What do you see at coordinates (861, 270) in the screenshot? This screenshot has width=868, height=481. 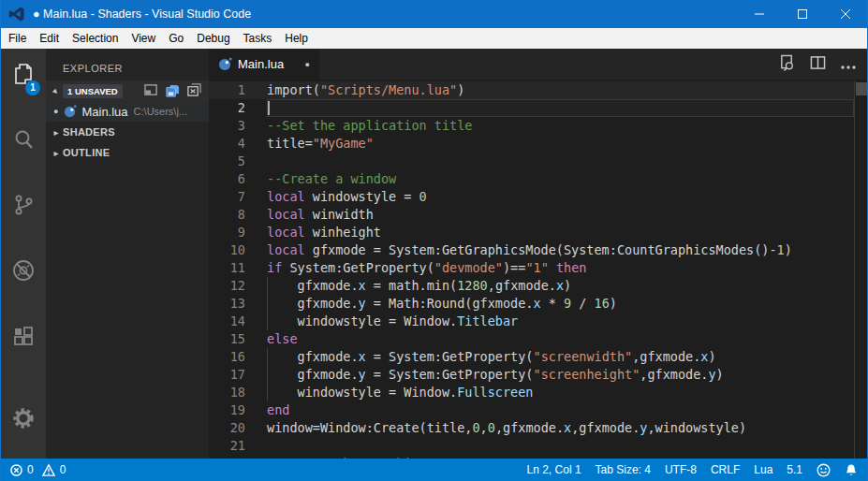 I see `vertical-scrollbar` at bounding box center [861, 270].